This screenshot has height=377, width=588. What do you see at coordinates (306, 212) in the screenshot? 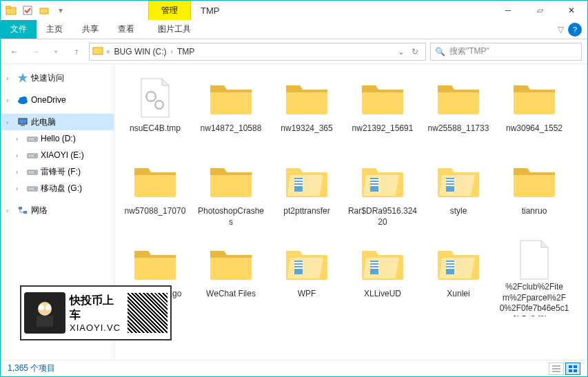
I see `file-name: pt2pttransfer` at bounding box center [306, 212].